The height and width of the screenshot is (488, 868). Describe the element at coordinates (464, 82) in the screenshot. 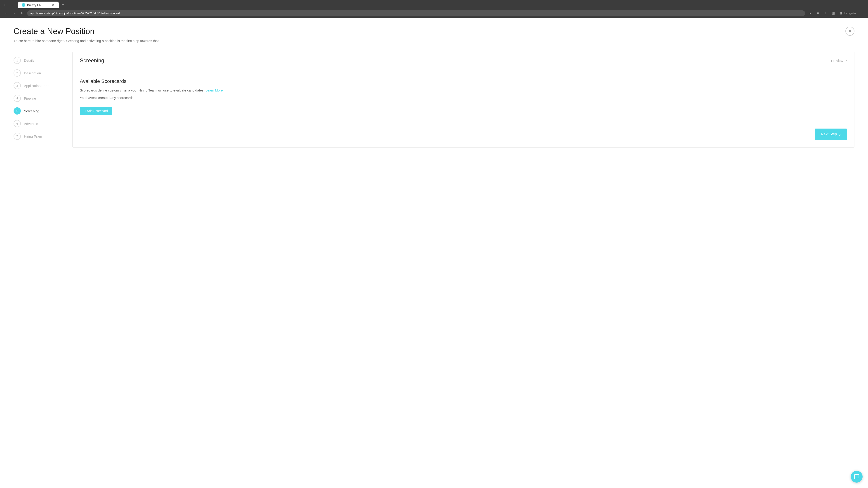

I see `scorecards-title: Available Scorecards` at that location.